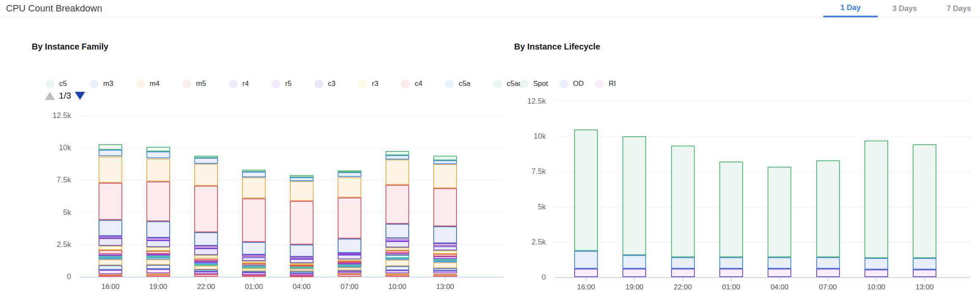  Describe the element at coordinates (254, 220) in the screenshot. I see `bar-01:00-segment-m5` at that location.